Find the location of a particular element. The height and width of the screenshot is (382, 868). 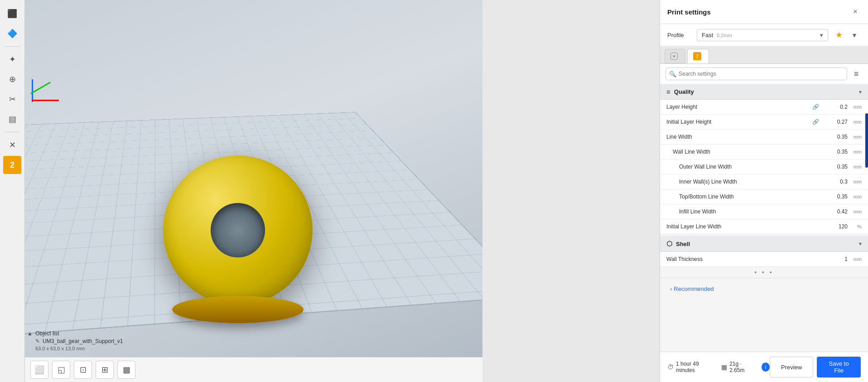

shape-tool-button: 🔷 is located at coordinates (12, 34).